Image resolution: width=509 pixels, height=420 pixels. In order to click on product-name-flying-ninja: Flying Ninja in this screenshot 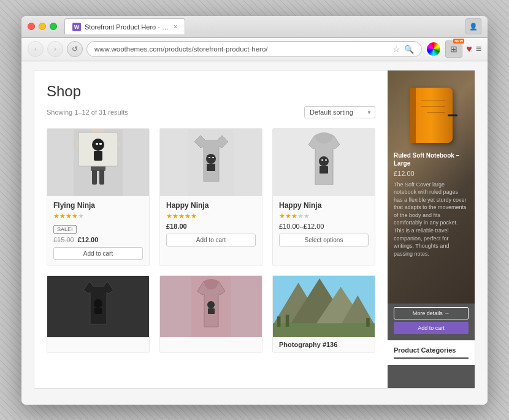, I will do `click(98, 205)`.